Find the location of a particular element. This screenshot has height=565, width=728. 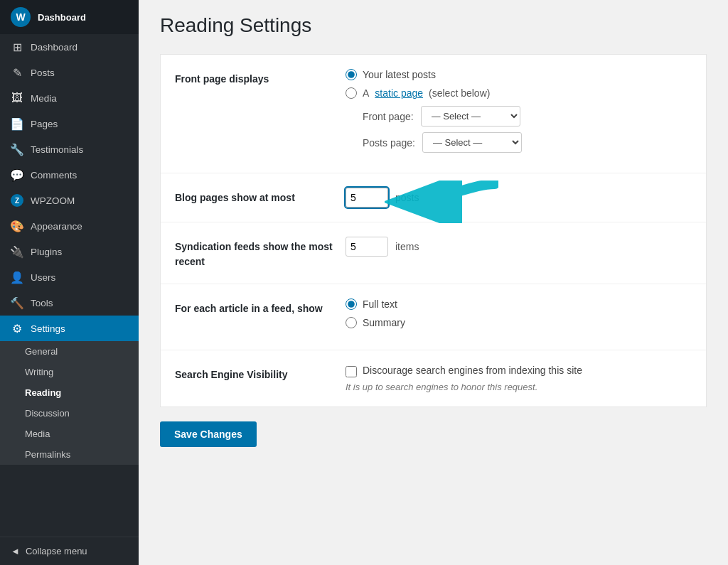

settings-submenu: General Writing Reading Discussion Media… is located at coordinates (70, 403).